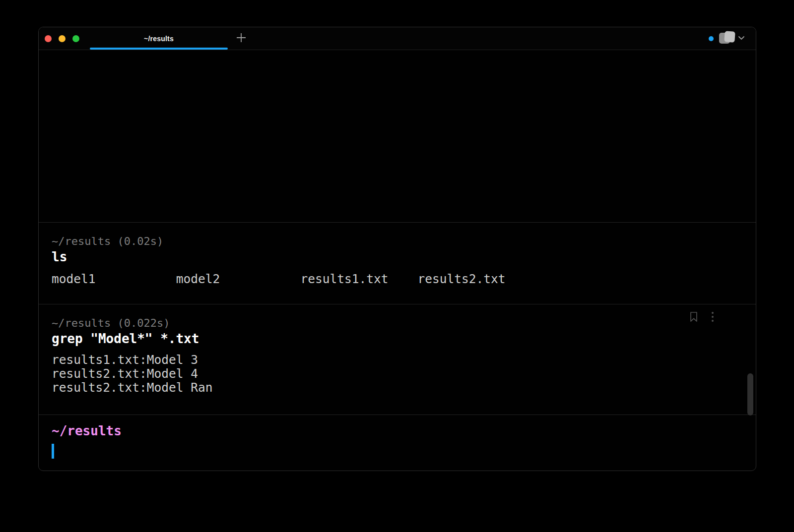 This screenshot has height=532, width=794. I want to click on traffic-lights, so click(65, 39).